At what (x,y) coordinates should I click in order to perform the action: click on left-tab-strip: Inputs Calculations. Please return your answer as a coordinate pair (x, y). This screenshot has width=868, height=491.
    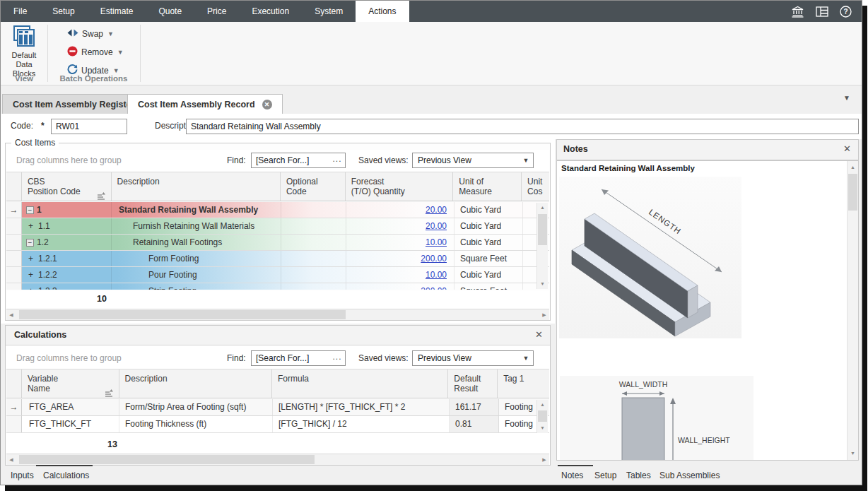
    Looking at the image, I should click on (278, 475).